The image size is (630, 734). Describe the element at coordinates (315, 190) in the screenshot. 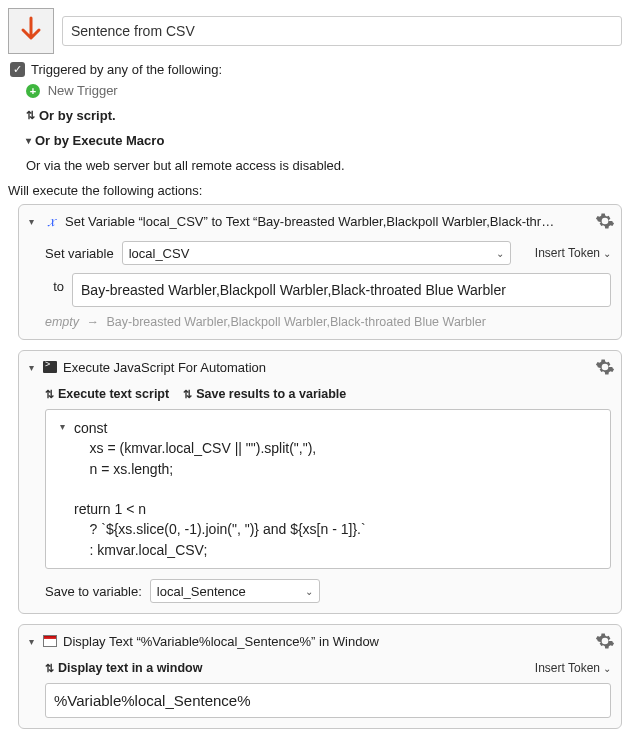

I see `execute-actions-label: Will execute the following actions:` at that location.